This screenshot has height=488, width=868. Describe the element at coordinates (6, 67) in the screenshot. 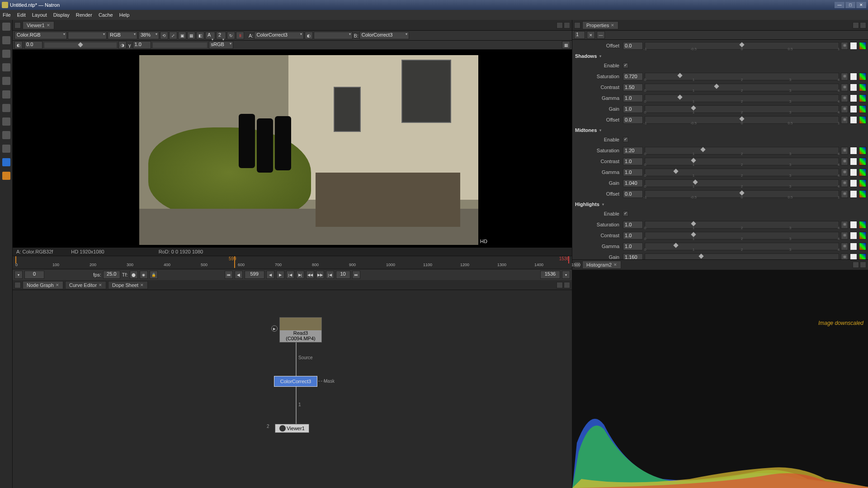

I see `roto-tool-icon` at that location.